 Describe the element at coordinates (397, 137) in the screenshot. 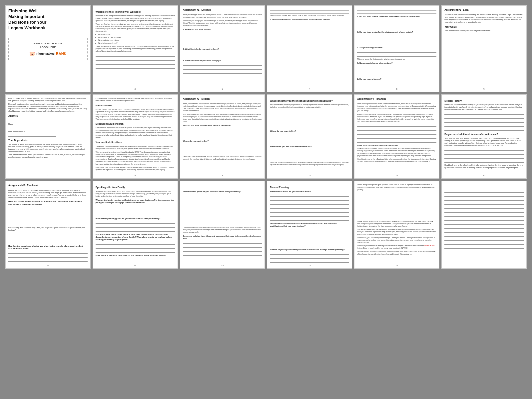

I see `page-11: Assignment #4 - Financial After reading …` at that location.